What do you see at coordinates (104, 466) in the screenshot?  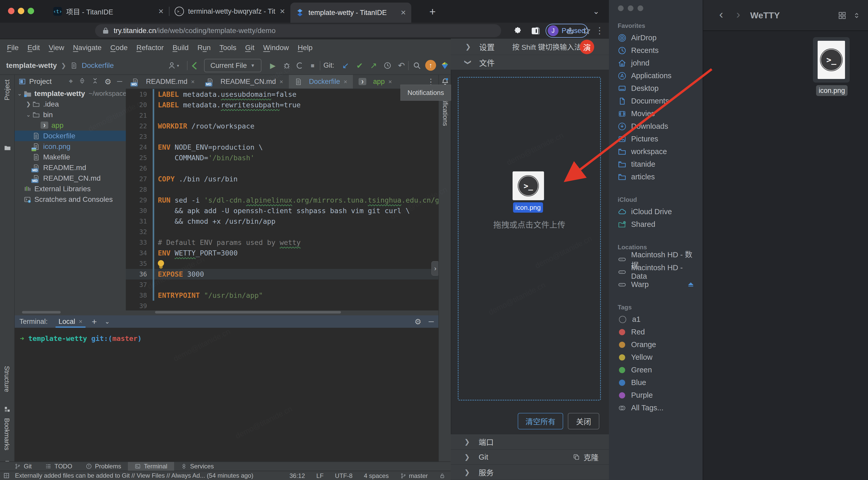 I see `toolwindow-problems: Problems` at bounding box center [104, 466].